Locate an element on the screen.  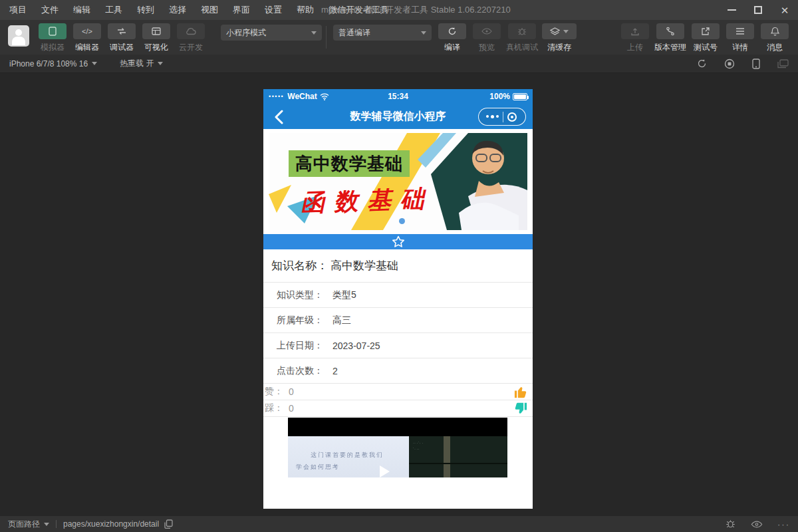
menu-project: 项目 is located at coordinates (18, 10).